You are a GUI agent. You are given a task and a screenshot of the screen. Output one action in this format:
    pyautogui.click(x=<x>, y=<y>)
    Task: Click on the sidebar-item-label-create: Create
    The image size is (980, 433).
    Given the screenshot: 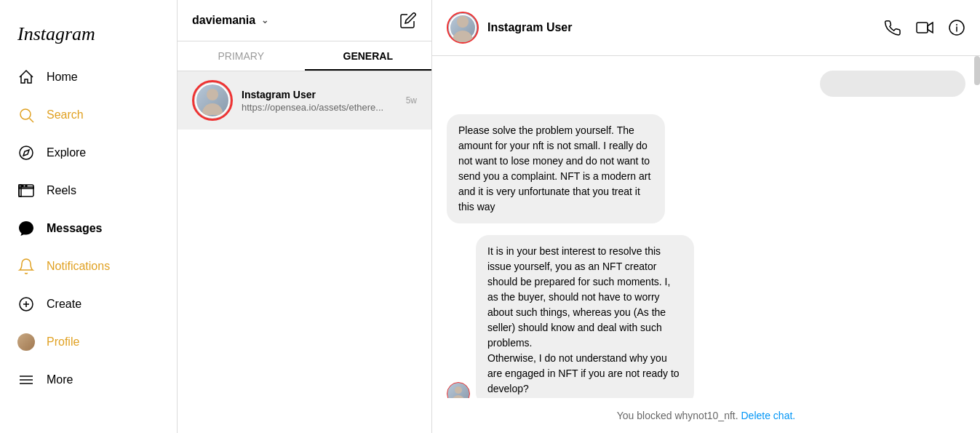 What is the action you would take?
    pyautogui.click(x=64, y=304)
    